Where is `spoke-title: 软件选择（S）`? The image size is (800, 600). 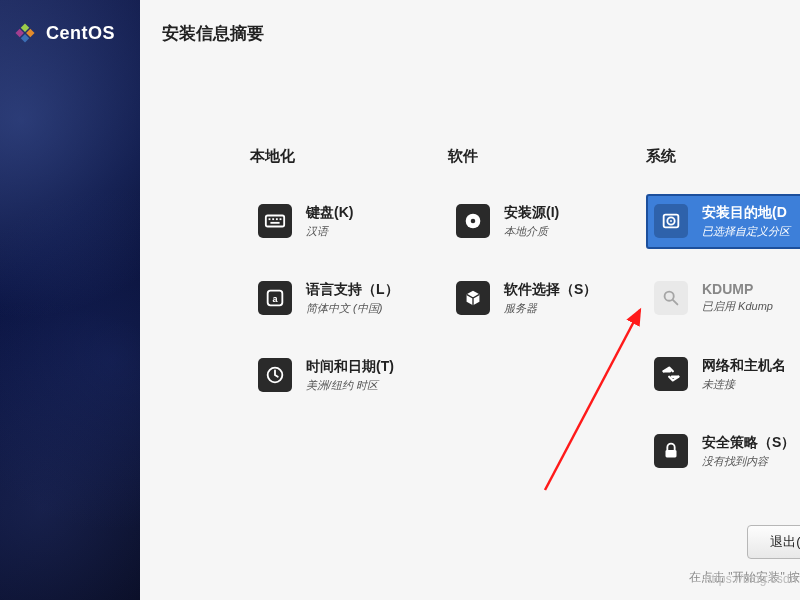 spoke-title: 软件选择（S） is located at coordinates (550, 290).